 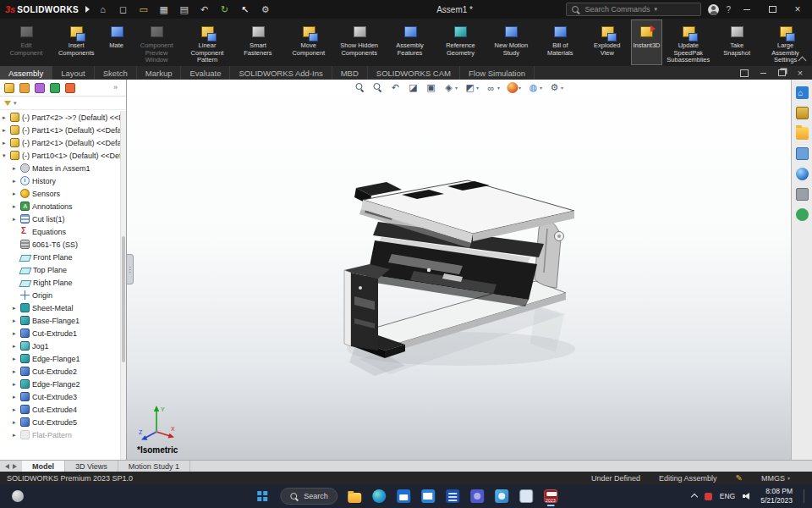 What do you see at coordinates (60, 371) in the screenshot?
I see `tree-item: Cut-Extrude2` at bounding box center [60, 371].